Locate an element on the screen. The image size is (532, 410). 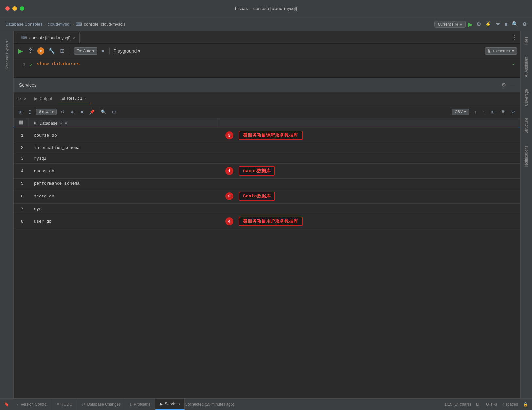
services-header: Services ⚙ — is located at coordinates (267, 85).